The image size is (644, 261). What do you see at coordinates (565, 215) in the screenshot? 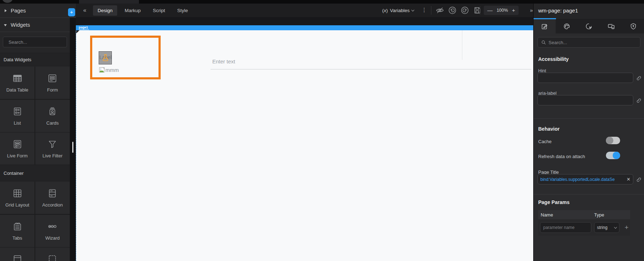
I see `col-header-name: Name` at bounding box center [565, 215].